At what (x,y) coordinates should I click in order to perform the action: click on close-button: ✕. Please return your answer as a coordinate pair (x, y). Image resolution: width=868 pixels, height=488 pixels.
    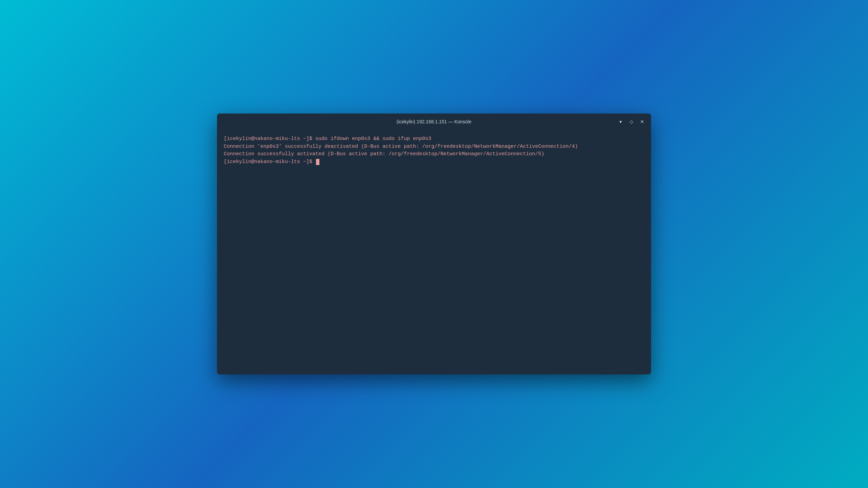
    Looking at the image, I should click on (642, 122).